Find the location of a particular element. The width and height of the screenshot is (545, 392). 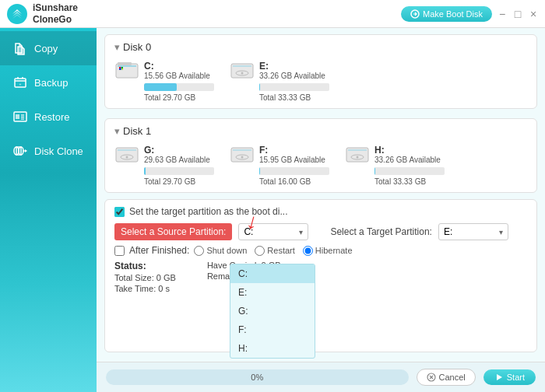

target-dropdown: E: ▾ is located at coordinates (473, 232).